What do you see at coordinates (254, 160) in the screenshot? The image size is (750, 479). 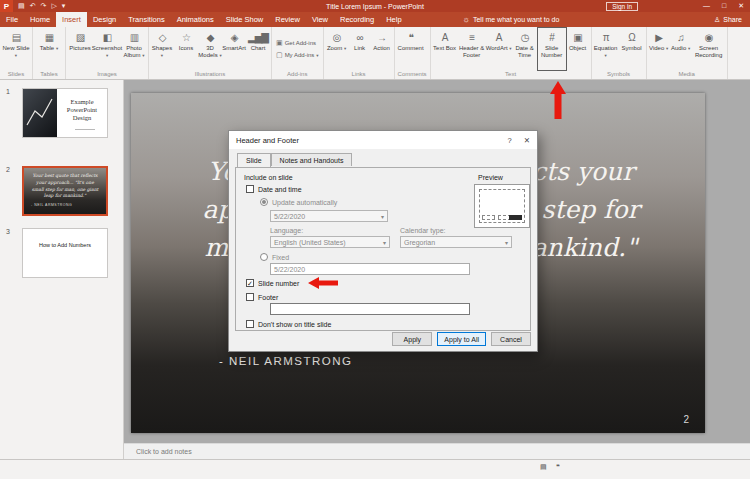 I see `dialog-tab-slide: Slide` at bounding box center [254, 160].